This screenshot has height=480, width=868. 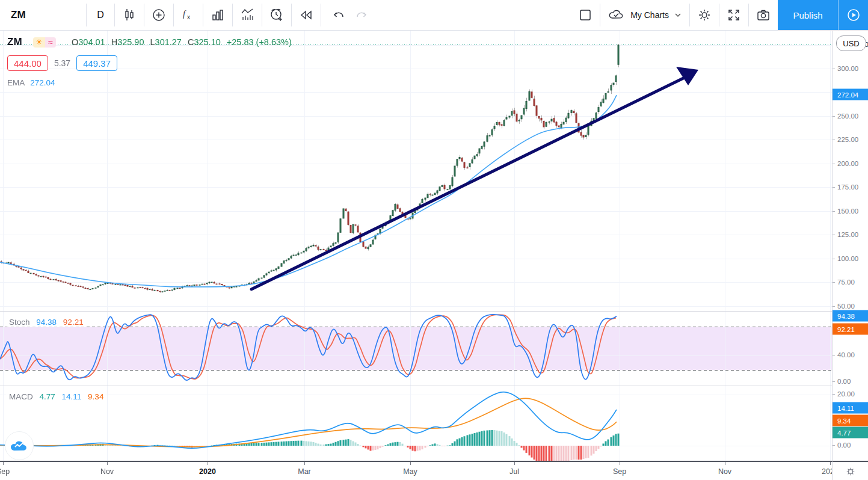 What do you see at coordinates (851, 316) in the screenshot?
I see `axis-value-badge: 94.38` at bounding box center [851, 316].